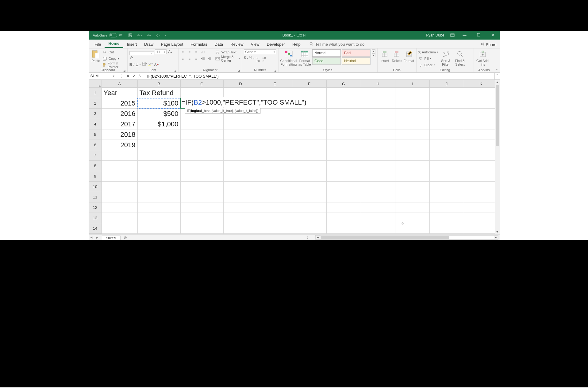 This screenshot has height=392, width=588. I want to click on row-header: 5, so click(95, 135).